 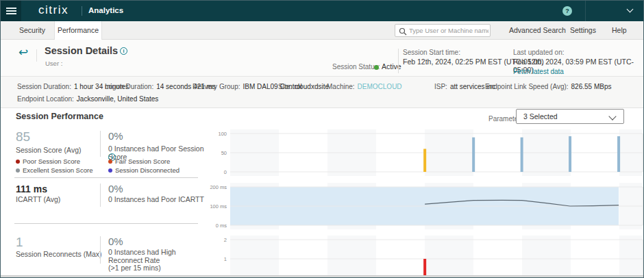 What do you see at coordinates (570, 116) in the screenshot?
I see `parameters-dropdown: 3 Selected` at bounding box center [570, 116].